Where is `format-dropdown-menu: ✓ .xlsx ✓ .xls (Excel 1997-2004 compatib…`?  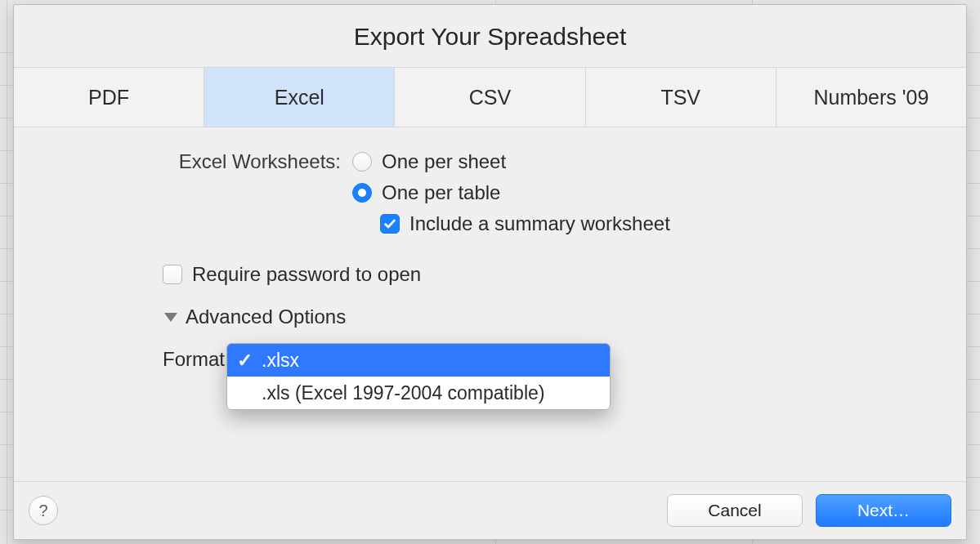 format-dropdown-menu: ✓ .xlsx ✓ .xls (Excel 1997-2004 compatib… is located at coordinates (418, 377).